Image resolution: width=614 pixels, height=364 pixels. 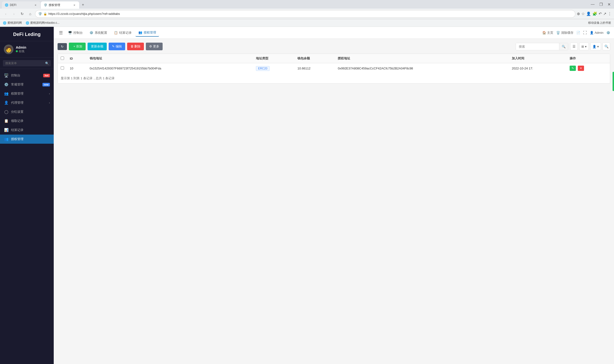 What do you see at coordinates (17, 112) in the screenshot?
I see `sidebar-item-dividends-label: 分红设置` at bounding box center [17, 112].